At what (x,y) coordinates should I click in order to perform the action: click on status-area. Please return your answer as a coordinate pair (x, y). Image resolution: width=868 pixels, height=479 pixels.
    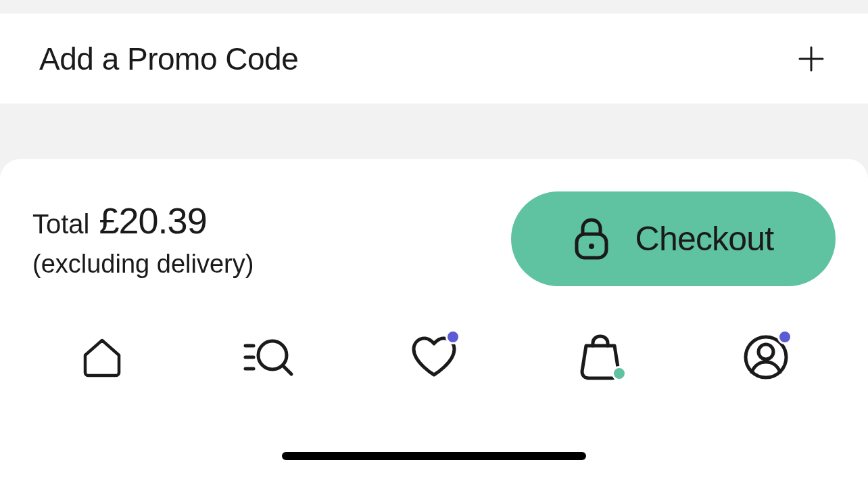
    Looking at the image, I should click on (434, 7).